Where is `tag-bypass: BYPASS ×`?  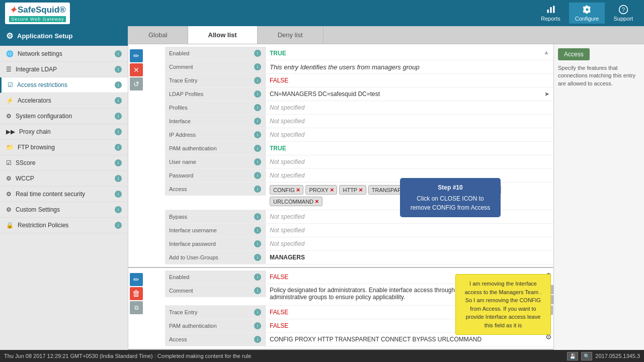 tag-bypass: BYPASS × is located at coordinates (484, 190).